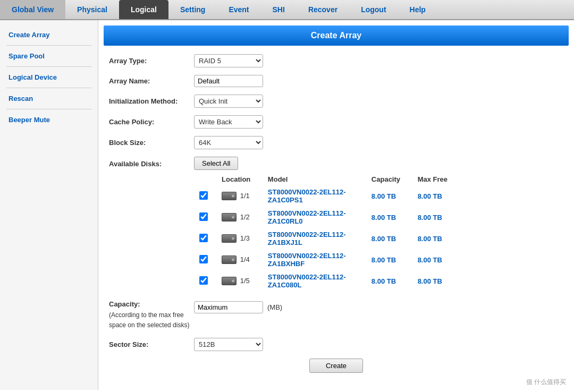 Image resolution: width=574 pixels, height=392 pixels. What do you see at coordinates (49, 56) in the screenshot?
I see `sidebar-item-spare-pool: Spare Pool` at bounding box center [49, 56].